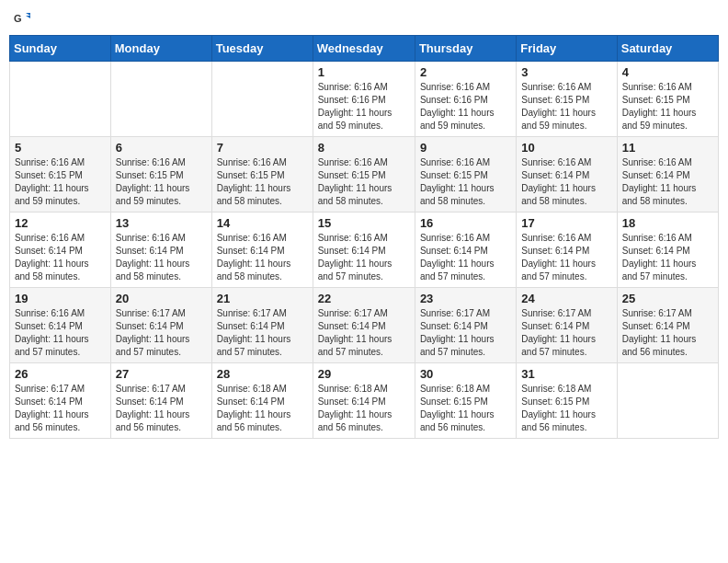 The image size is (728, 563). I want to click on calendar-cell: 12Sunrise: 6:16 AM Sunset: 6:14 PM Dayli…, so click(61, 250).